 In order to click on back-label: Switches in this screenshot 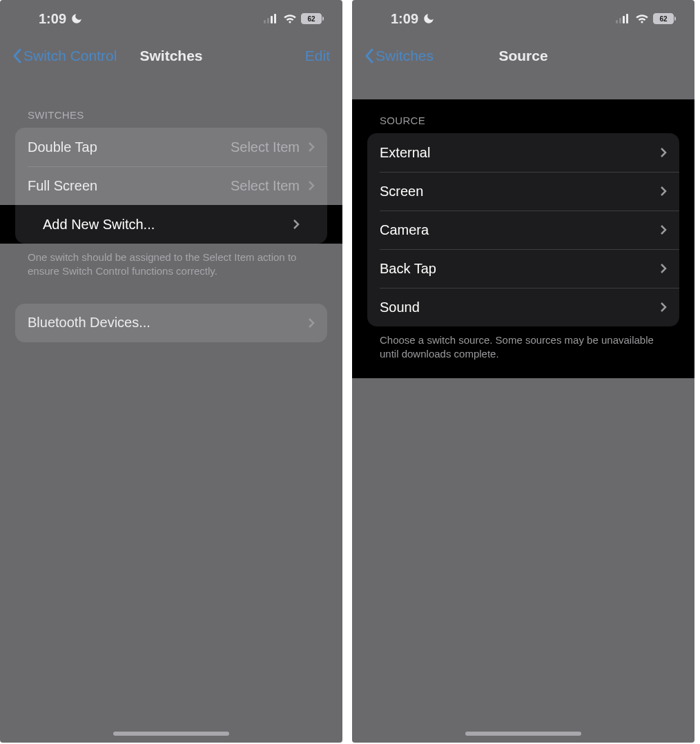, I will do `click(405, 56)`.